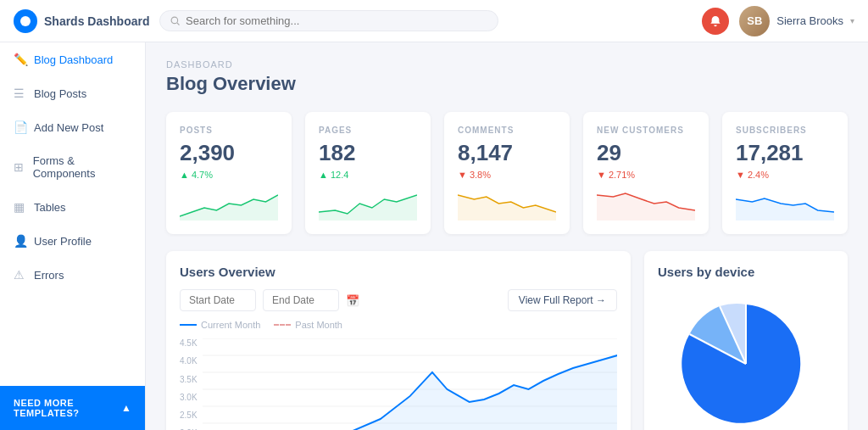 The image size is (868, 430). I want to click on user-icon: 👤, so click(20, 241).